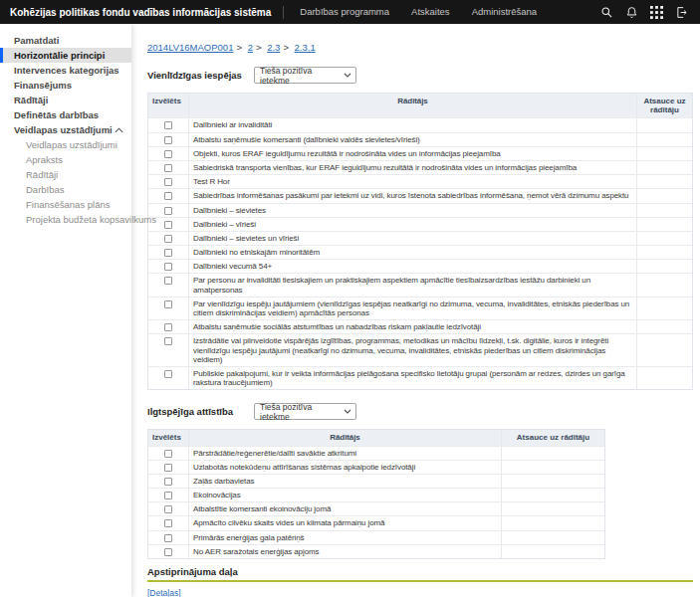  I want to click on search-icon, so click(606, 12).